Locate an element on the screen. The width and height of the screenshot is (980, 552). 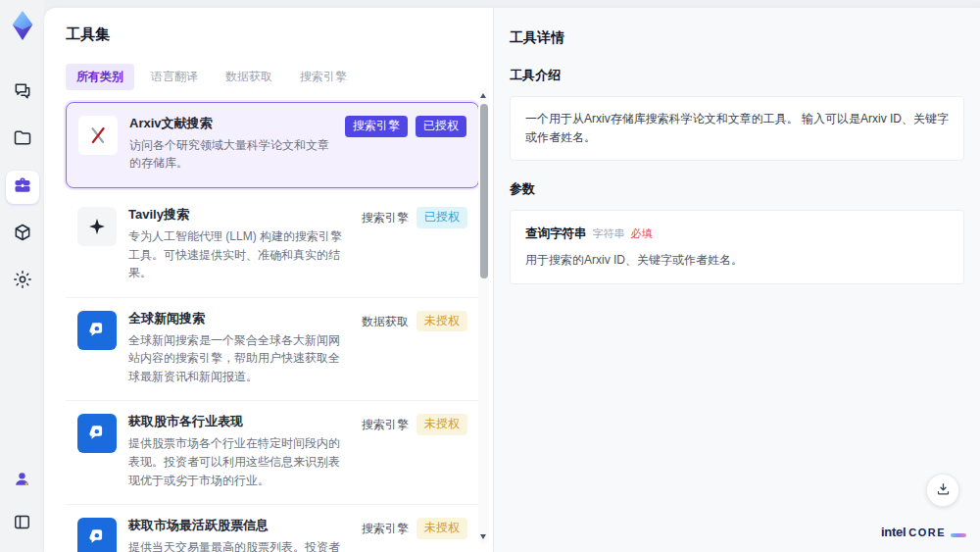
sidebar-rail is located at coordinates (22, 276).